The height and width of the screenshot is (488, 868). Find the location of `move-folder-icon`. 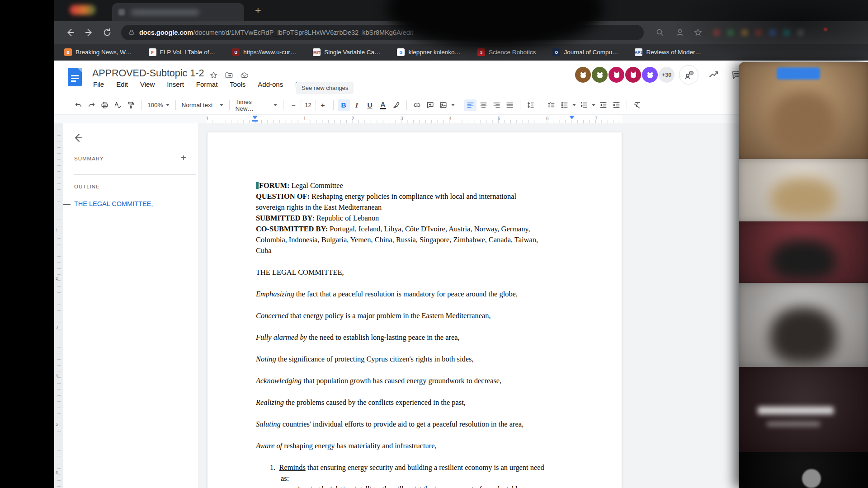

move-folder-icon is located at coordinates (229, 75).